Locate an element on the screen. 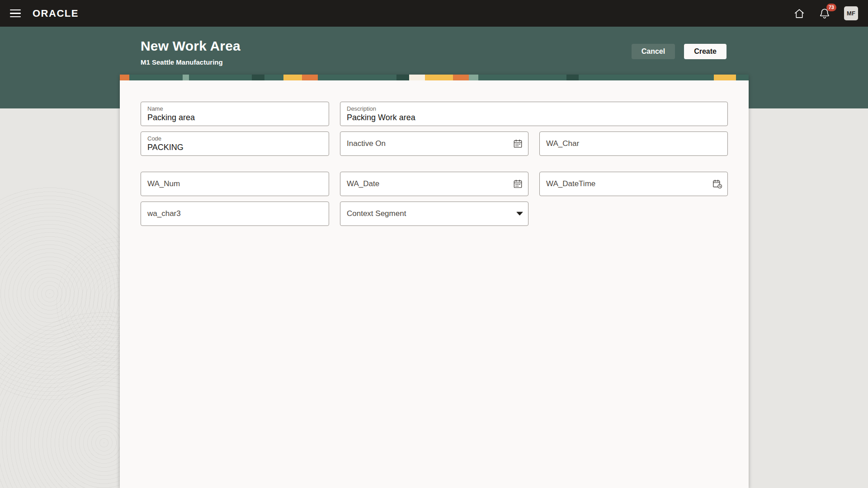 The image size is (868, 488). page-subtitle: M1 Seattle Manufacturing is located at coordinates (191, 62).